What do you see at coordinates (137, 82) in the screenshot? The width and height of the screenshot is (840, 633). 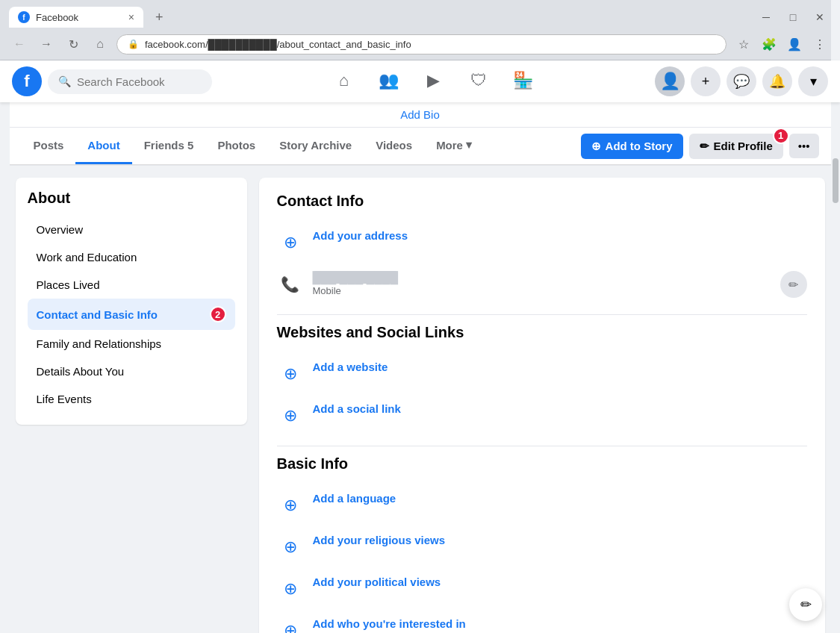 I see `search-input` at bounding box center [137, 82].